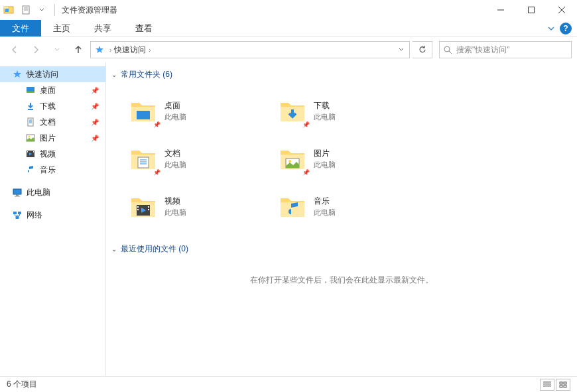  What do you see at coordinates (349, 111) in the screenshot?
I see `folder-item-downloads: 📌 下载 此电脑` at bounding box center [349, 111].